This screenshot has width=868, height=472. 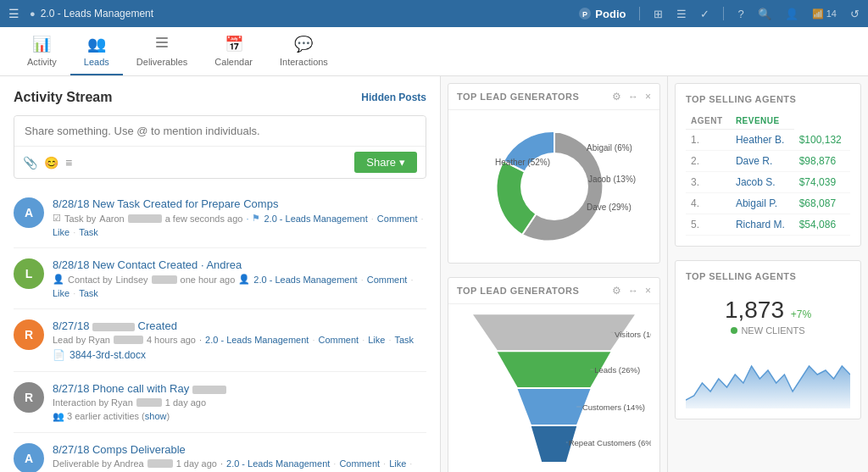 I want to click on app-label: ● 2.0 - Leads Management, so click(x=92, y=14).